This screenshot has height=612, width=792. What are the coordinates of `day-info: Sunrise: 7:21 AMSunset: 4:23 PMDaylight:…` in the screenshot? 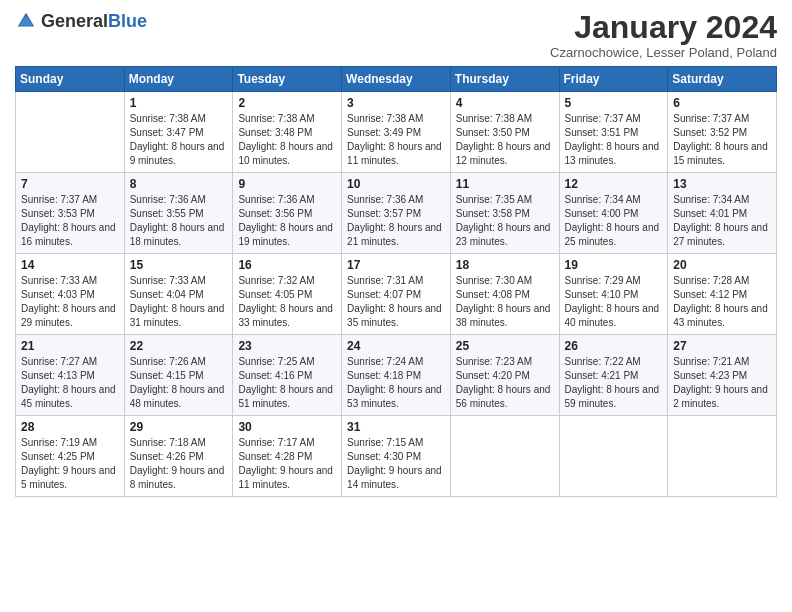 It's located at (722, 383).